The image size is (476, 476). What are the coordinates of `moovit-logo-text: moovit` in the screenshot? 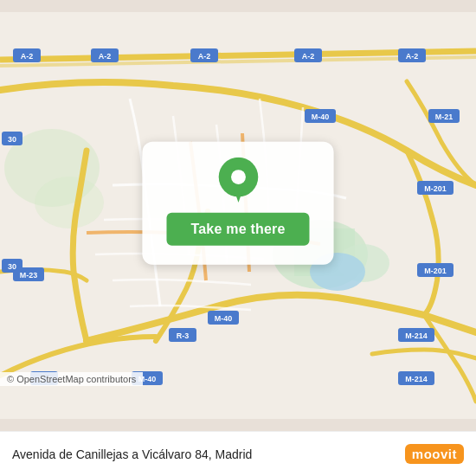 It's located at (434, 453).